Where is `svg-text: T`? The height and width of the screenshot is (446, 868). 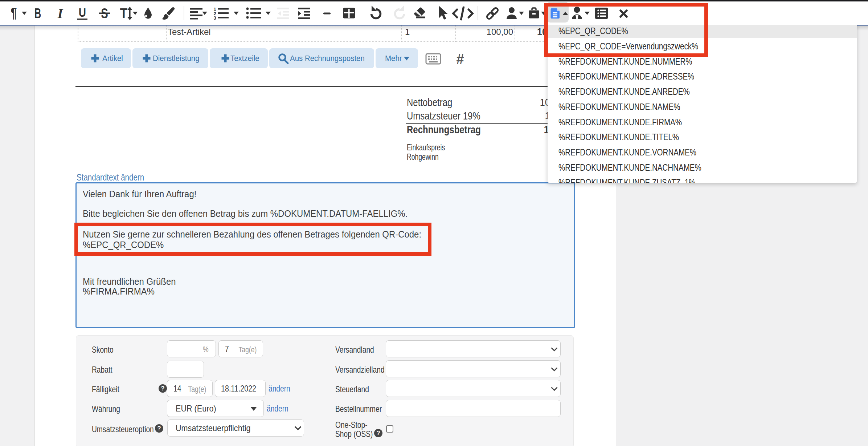
svg-text: T is located at coordinates (124, 13).